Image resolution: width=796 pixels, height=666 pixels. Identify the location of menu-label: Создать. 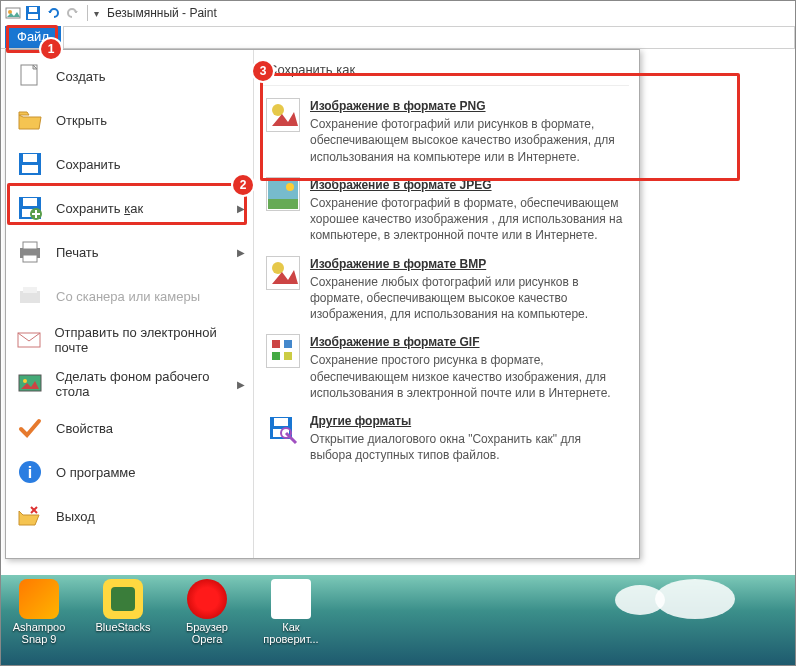
(80, 76).